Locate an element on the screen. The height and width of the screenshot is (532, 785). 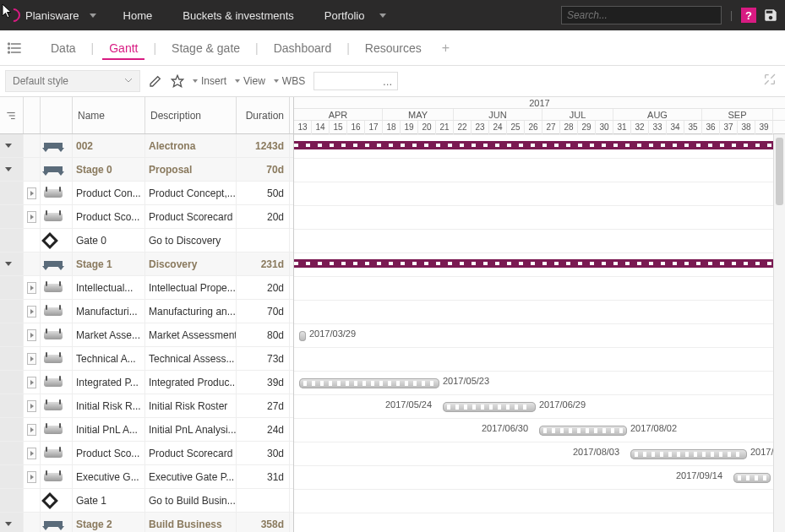
grid-header-description: Description is located at coordinates (191, 115).